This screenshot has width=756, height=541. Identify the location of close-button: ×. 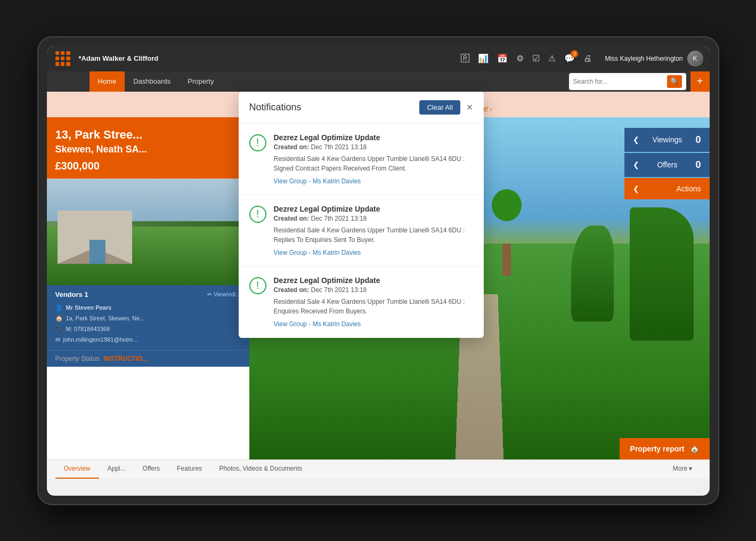
(470, 107).